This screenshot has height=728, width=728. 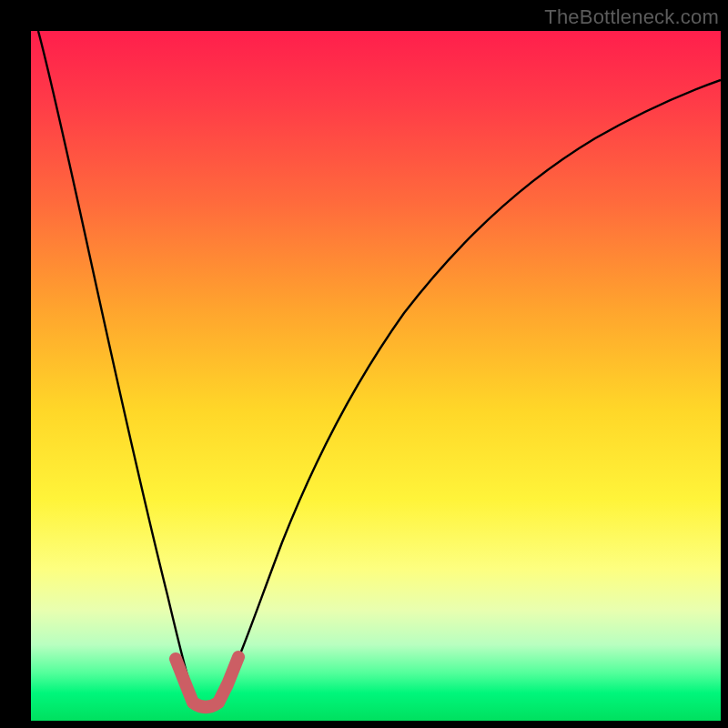 What do you see at coordinates (632, 17) in the screenshot?
I see `watermark-text: TheBottleneck.com` at bounding box center [632, 17].